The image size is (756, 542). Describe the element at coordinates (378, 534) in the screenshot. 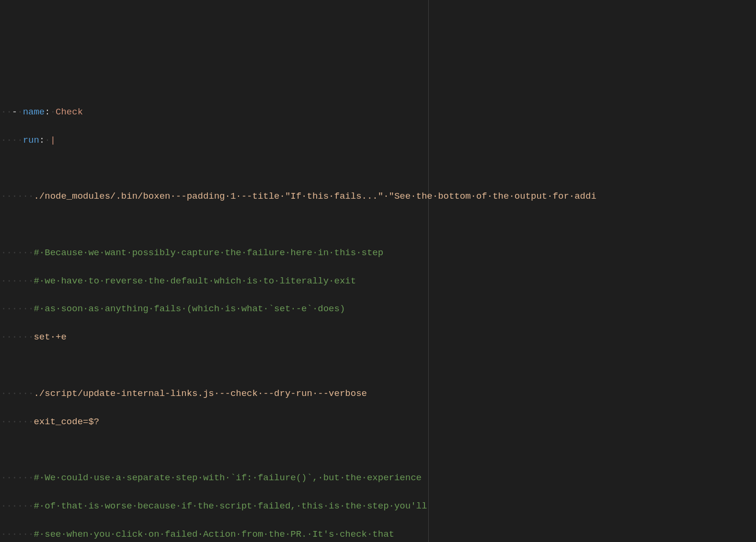

I see `code-line: ······#·see·when·you·click·on·failed·Act…` at that location.